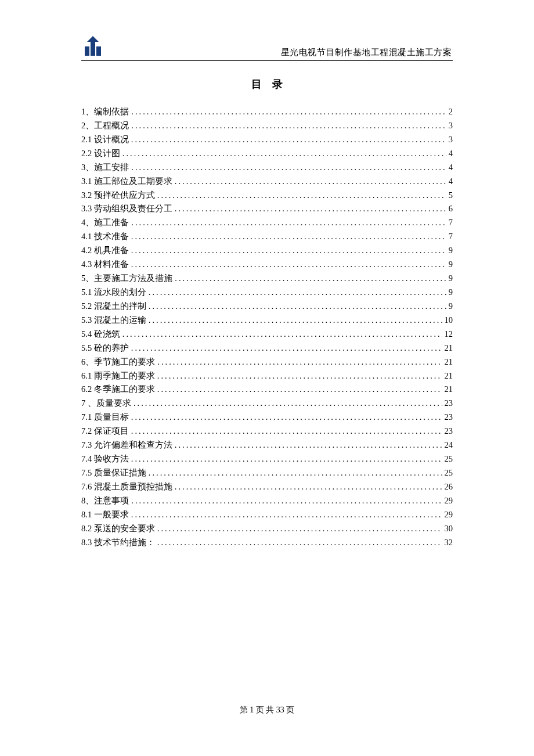 This screenshot has width=534, height=756. What do you see at coordinates (105, 417) in the screenshot?
I see `toc-entry-label: 7.1 质量目标` at bounding box center [105, 417].